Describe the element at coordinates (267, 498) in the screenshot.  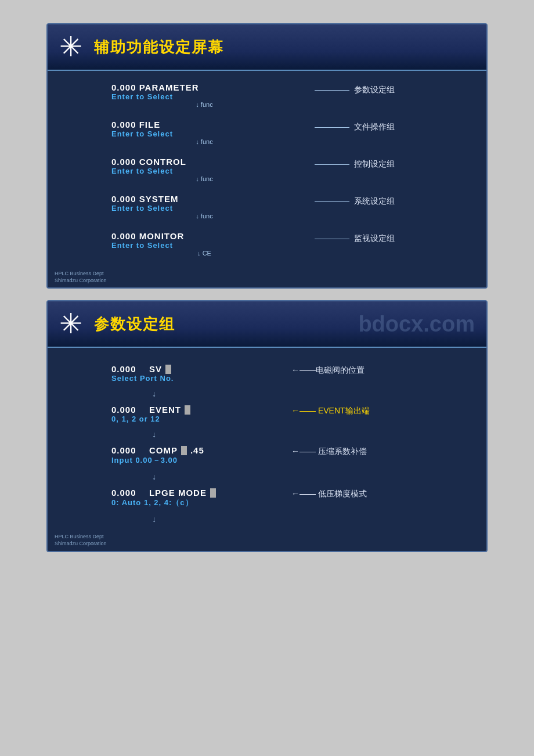
I see `param-row-lpge: 0.000 LPGE MODE 0: Auto 1, 2, 4:（c） ←—— …` at that location.